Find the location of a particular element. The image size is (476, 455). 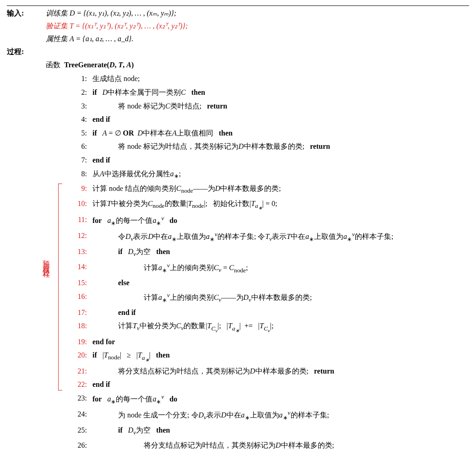

line-number: 6: is located at coordinates (79, 146).